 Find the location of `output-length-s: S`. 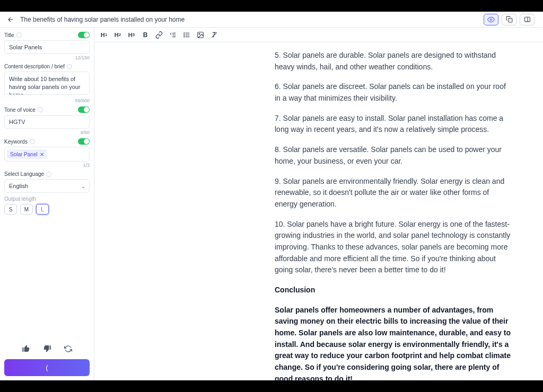

output-length-s: S is located at coordinates (11, 209).